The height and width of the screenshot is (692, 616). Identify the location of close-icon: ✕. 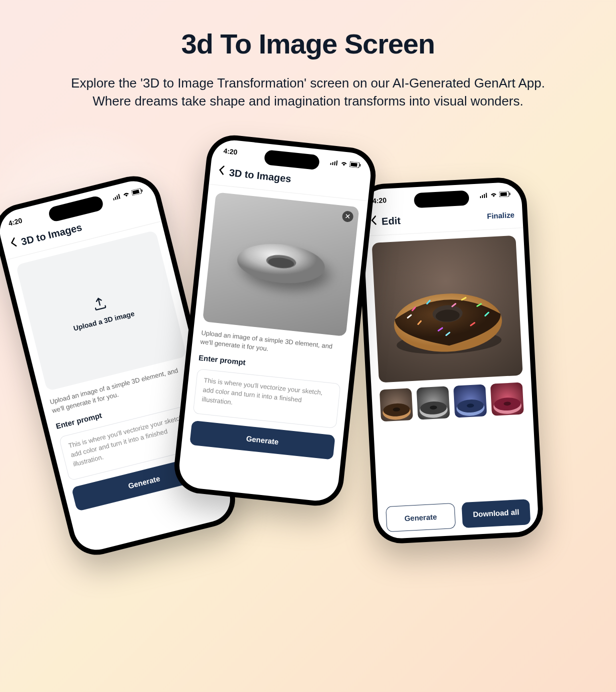
(348, 216).